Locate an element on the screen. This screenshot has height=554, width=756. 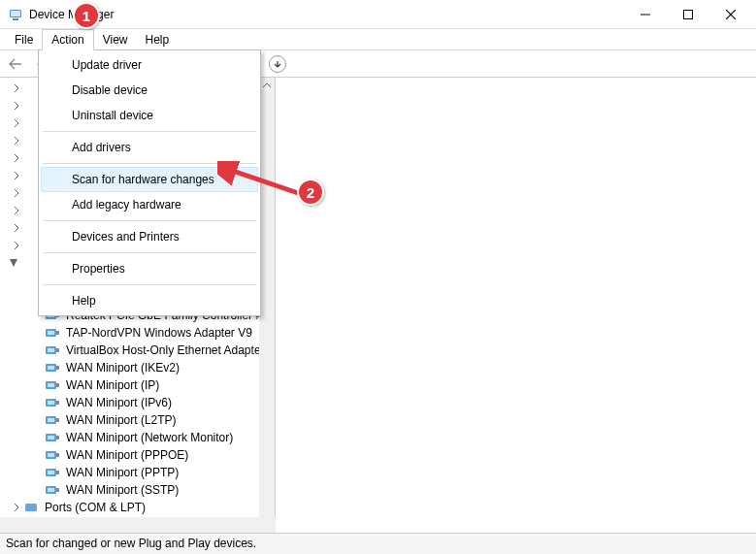
adapter-label: WAN Miniport (PPTP) is located at coordinates (122, 473).